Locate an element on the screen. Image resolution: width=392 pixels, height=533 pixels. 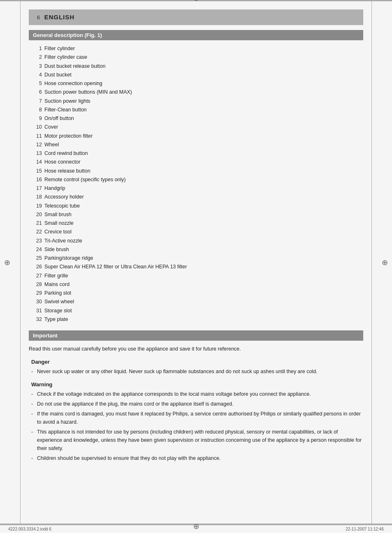
bottom-left-text: 4222.003.3334.2.indd 6 is located at coordinates (30, 529).